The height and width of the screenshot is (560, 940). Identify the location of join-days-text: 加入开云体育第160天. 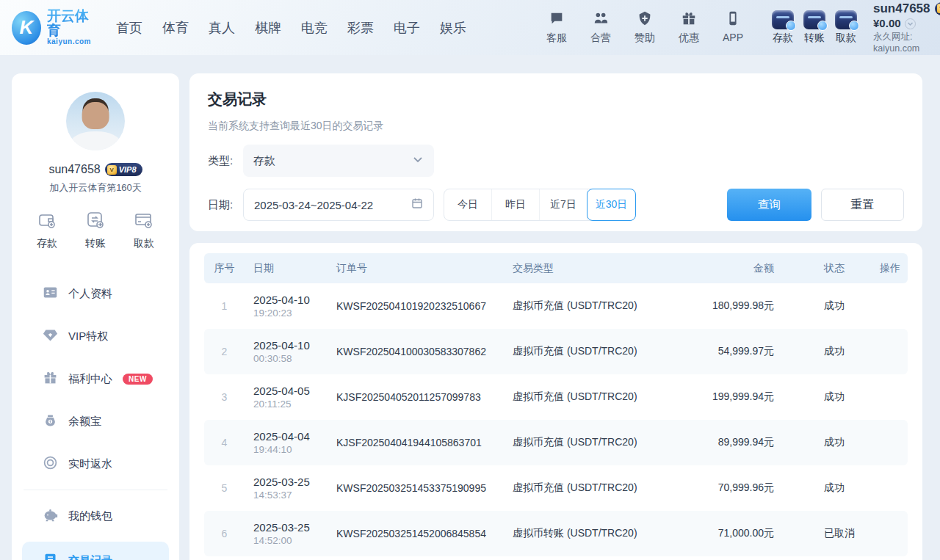
(95, 188).